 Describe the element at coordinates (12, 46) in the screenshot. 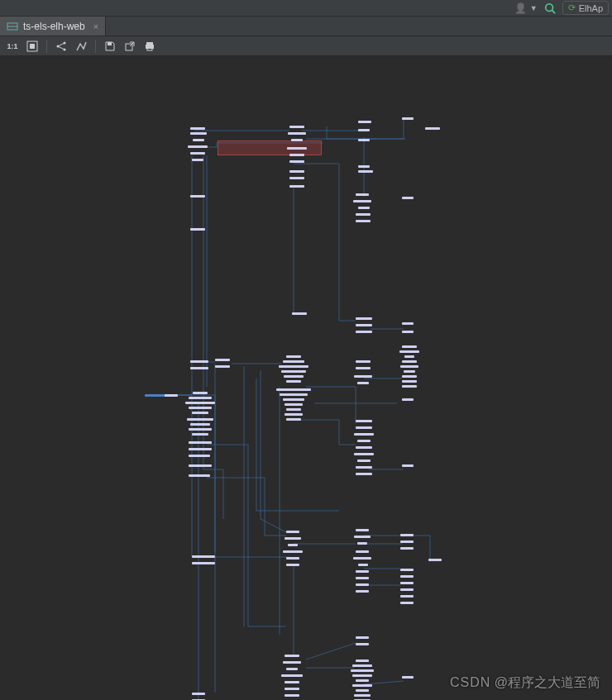

I see `actual-size-button: 1:1` at that location.